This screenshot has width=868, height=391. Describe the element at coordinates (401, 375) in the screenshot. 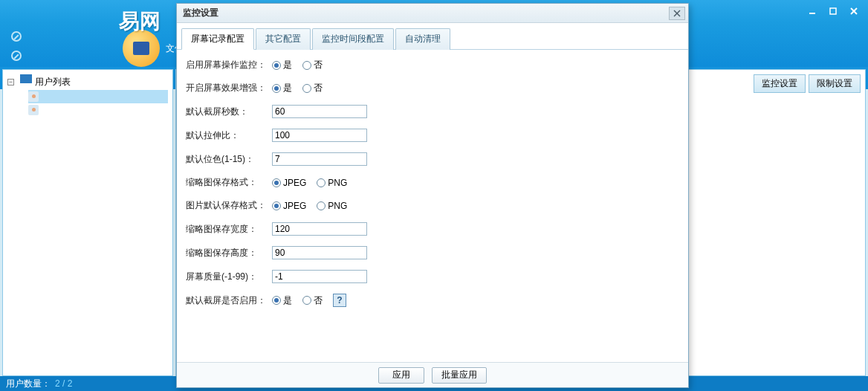

I see `apply-button: 应用` at that location.